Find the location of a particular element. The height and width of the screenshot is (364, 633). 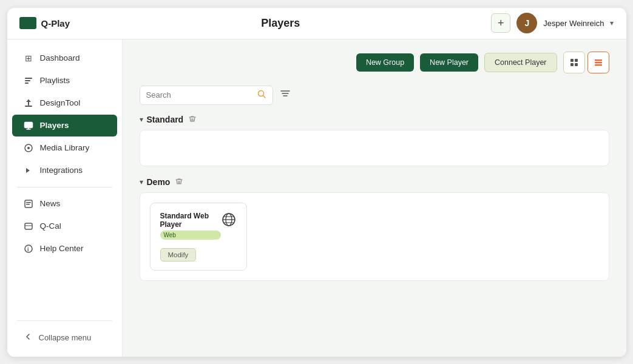

topbar-right: + J Jesper Weinreich ▾ is located at coordinates (552, 23).